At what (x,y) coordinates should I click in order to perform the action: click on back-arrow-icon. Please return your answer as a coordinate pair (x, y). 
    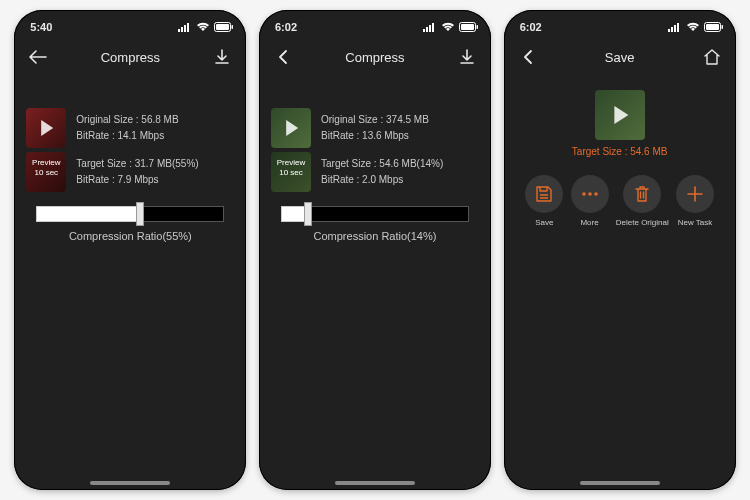
    Looking at the image, I should click on (38, 57).